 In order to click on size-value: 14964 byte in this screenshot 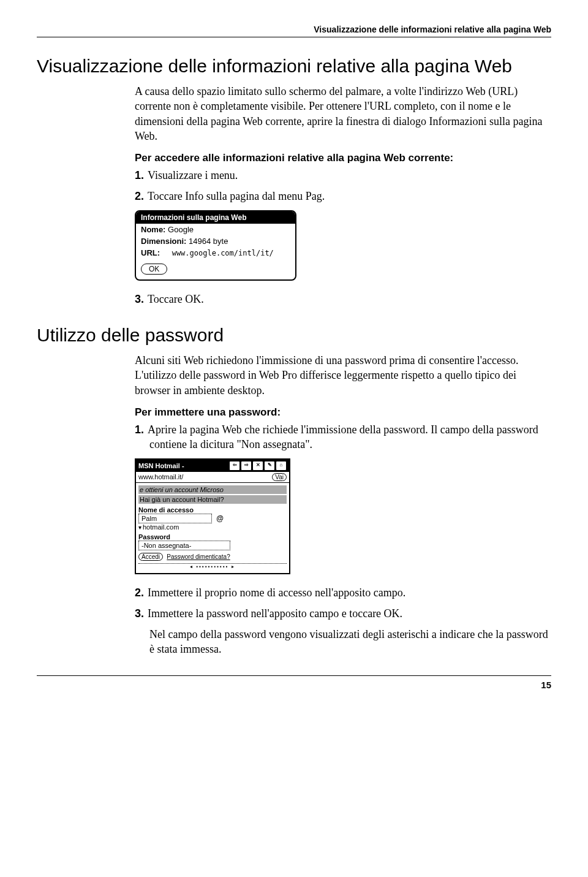, I will do `click(208, 241)`.